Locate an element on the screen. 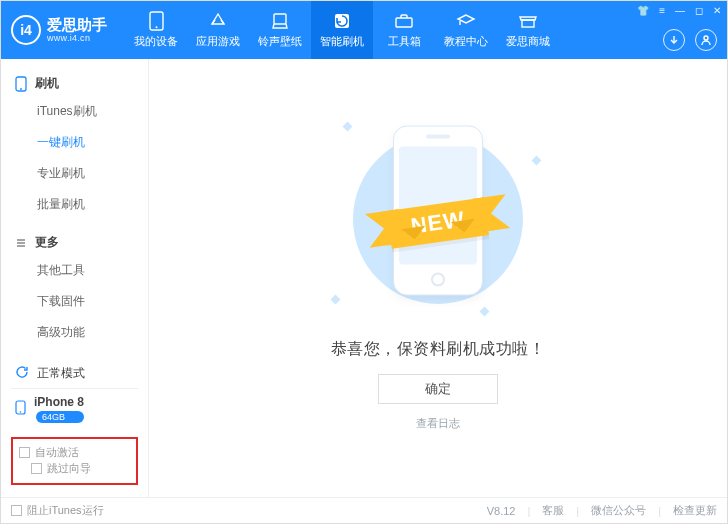  skip-wizard-checkbox: 跳过向导 is located at coordinates (61, 468).